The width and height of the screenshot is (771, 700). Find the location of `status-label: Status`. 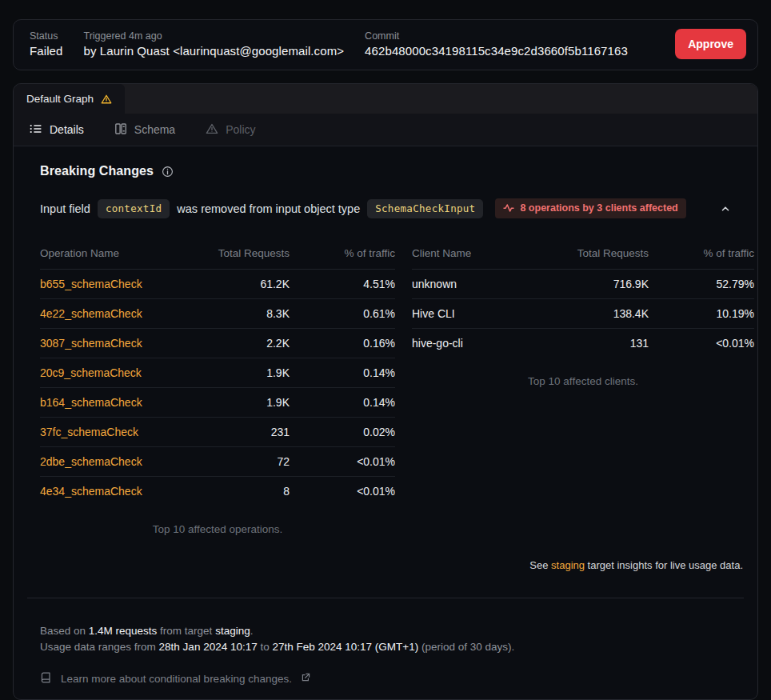

status-label: Status is located at coordinates (46, 36).